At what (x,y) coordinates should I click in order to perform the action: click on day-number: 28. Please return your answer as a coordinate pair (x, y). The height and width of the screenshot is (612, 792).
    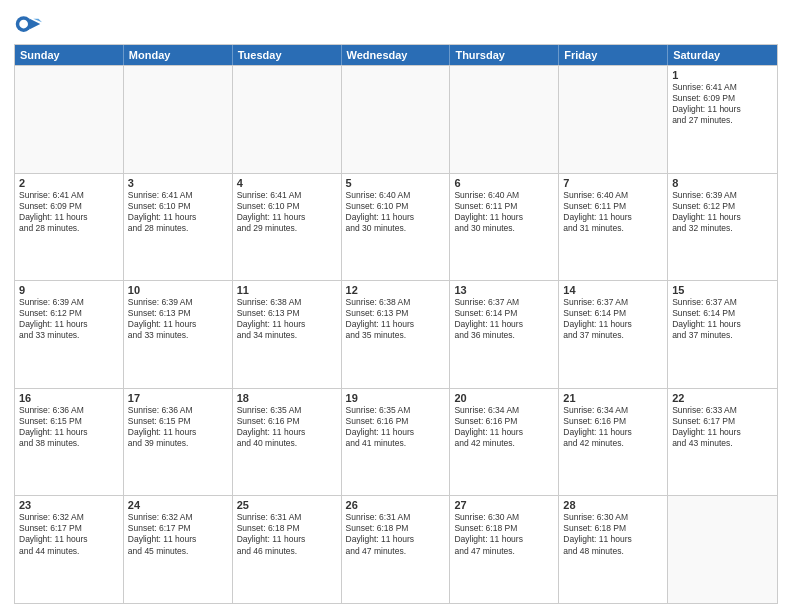
    Looking at the image, I should click on (613, 505).